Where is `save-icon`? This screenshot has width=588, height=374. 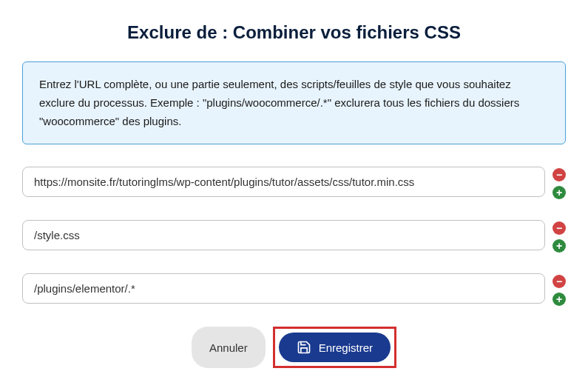 save-icon is located at coordinates (304, 347).